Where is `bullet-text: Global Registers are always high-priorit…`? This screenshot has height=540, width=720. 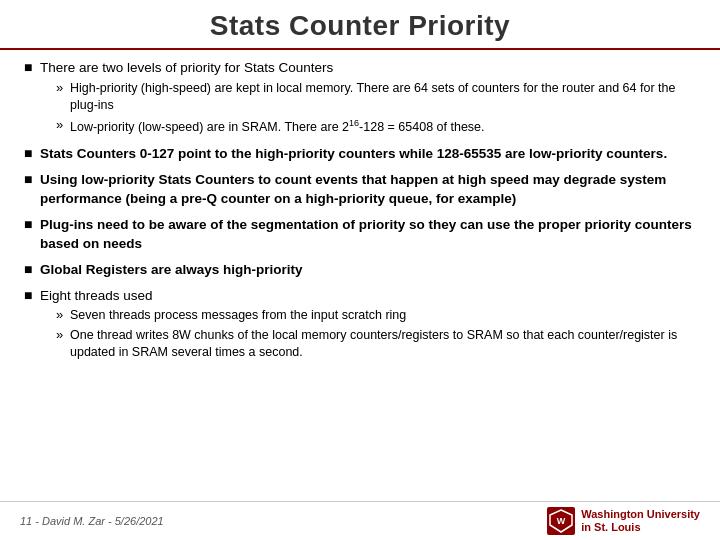
bullet-text: Global Registers are always high-priorit… is located at coordinates (172, 270).